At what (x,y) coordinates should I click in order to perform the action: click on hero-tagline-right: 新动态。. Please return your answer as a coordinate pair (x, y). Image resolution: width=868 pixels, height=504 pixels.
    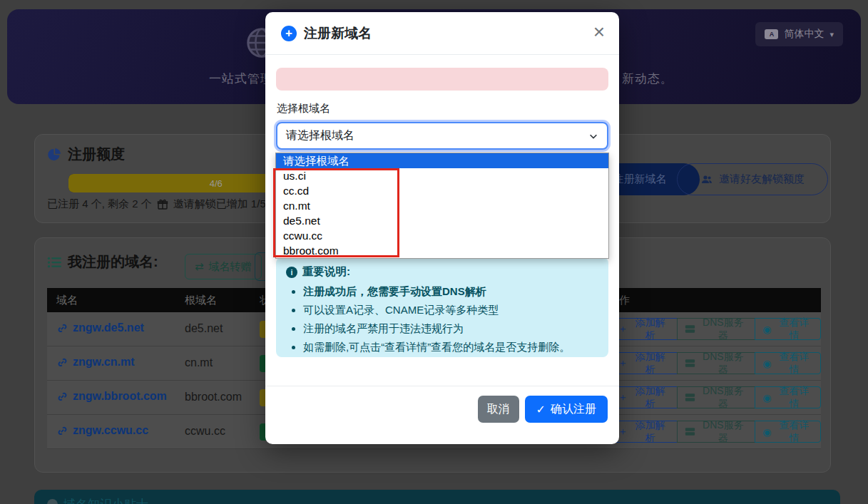
    Looking at the image, I should click on (648, 78).